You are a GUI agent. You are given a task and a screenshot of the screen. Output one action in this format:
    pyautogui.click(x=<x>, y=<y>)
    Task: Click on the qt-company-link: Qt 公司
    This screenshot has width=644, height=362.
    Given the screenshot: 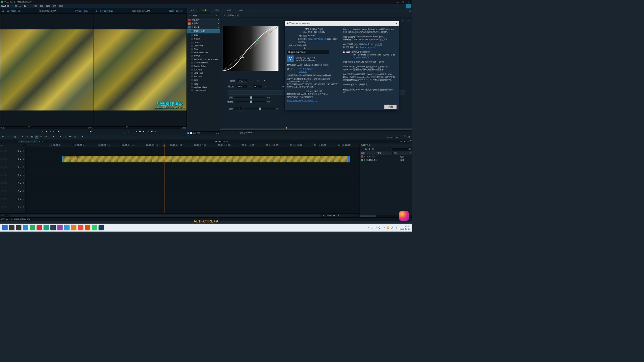 What is the action you would take?
    pyautogui.click(x=378, y=44)
    